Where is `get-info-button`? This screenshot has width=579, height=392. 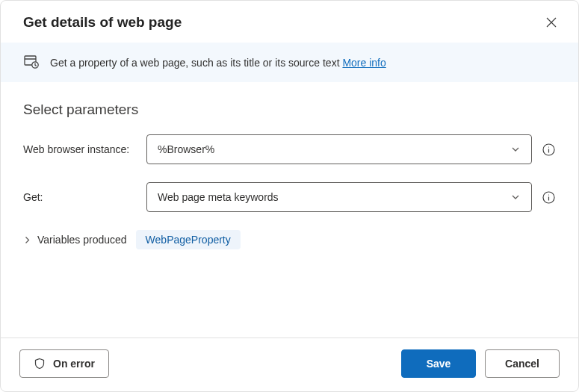
get-info-button is located at coordinates (548, 197).